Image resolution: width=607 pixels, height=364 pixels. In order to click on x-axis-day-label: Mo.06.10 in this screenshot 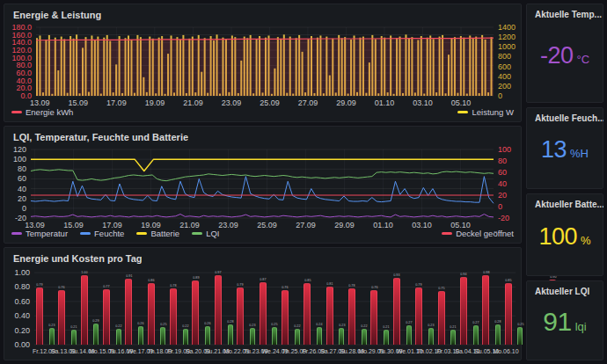, I will do `click(505, 352)`.